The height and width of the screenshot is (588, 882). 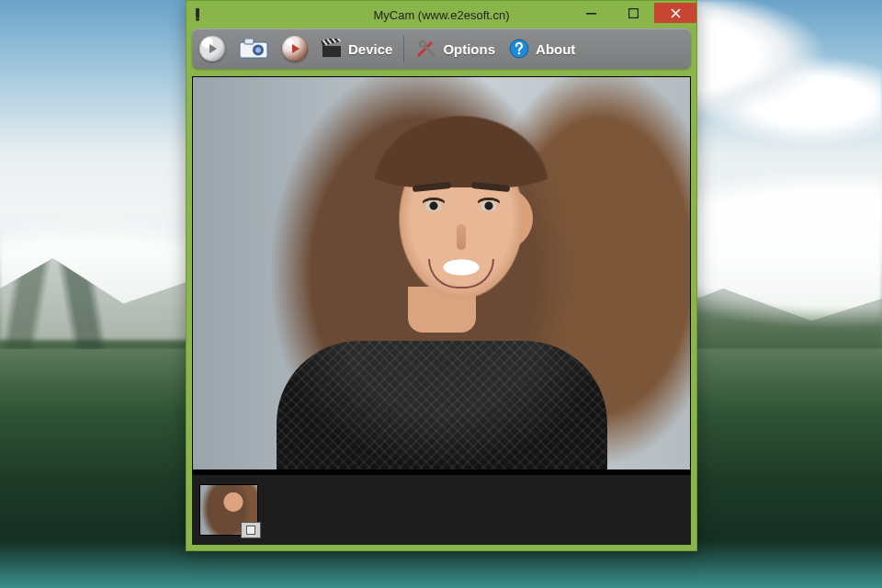 I want to click on device-menu: Device, so click(x=356, y=49).